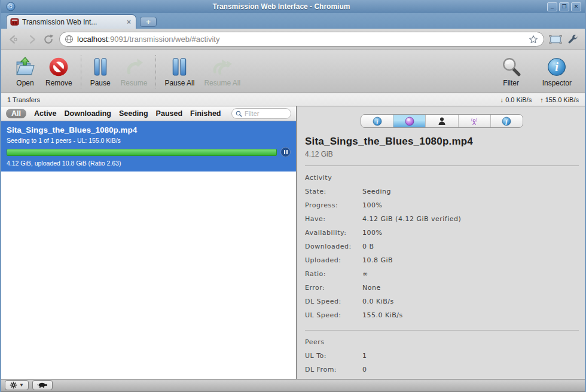  Describe the element at coordinates (45, 114) in the screenshot. I see `filter-tab-active: Active` at that location.